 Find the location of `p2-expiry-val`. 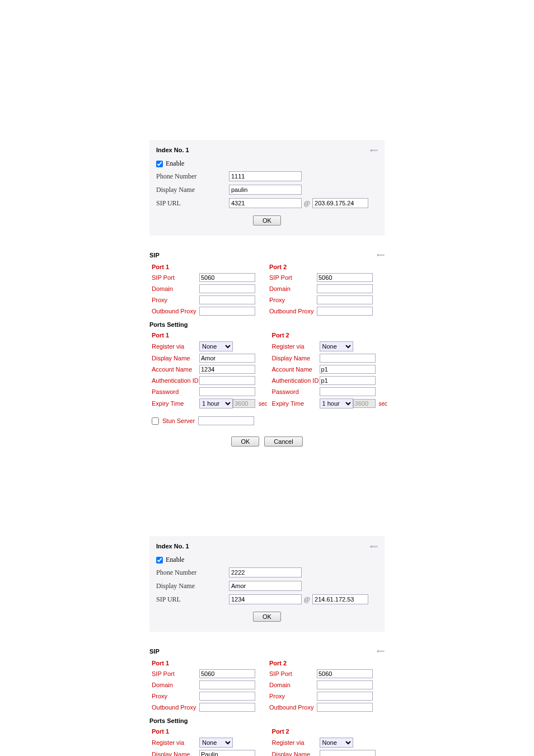

p2-expiry-val is located at coordinates (364, 403).